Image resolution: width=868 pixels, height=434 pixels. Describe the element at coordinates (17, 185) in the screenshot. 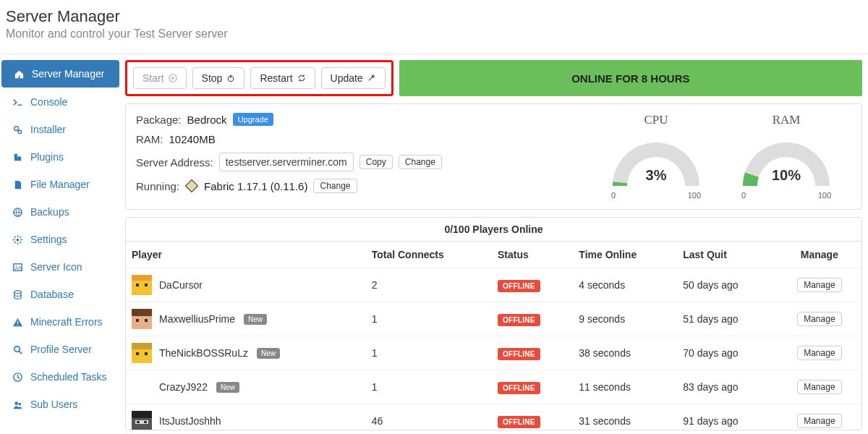

I see `file-icon` at that location.